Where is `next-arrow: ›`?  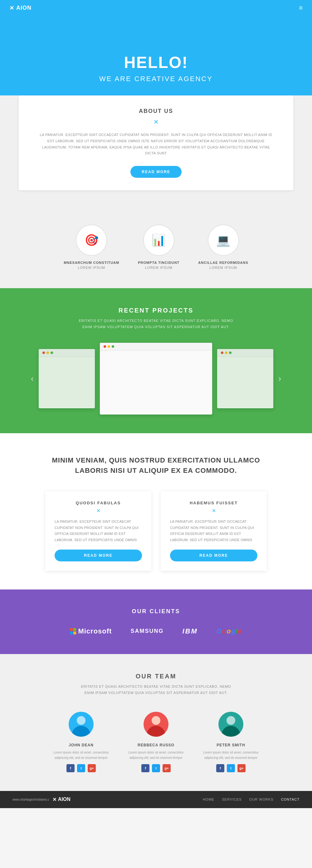 next-arrow: › is located at coordinates (280, 379).